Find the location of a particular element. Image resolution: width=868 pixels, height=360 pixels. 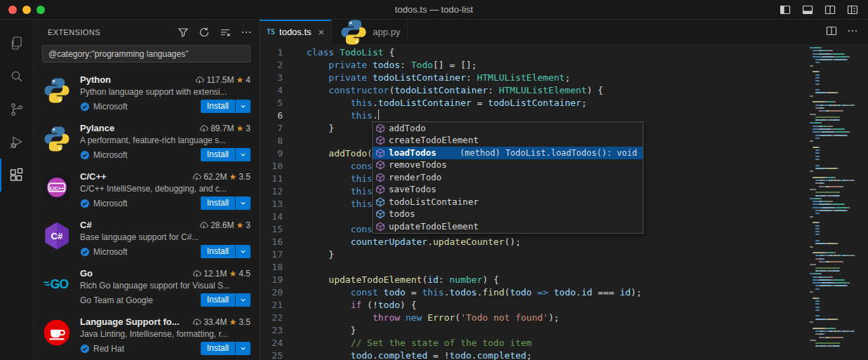

line-number: 4 is located at coordinates (276, 91).